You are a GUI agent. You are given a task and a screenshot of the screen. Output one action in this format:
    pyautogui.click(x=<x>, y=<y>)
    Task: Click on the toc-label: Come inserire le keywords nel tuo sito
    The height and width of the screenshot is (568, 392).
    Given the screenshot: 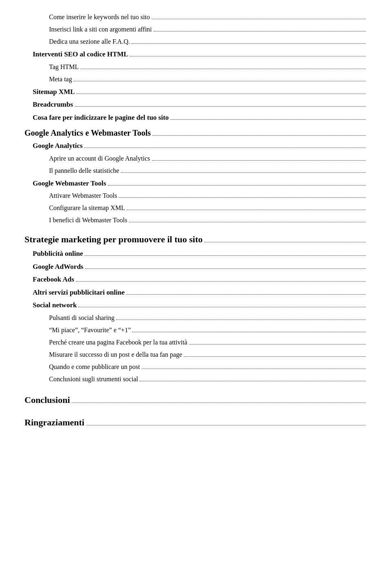 What is the action you would take?
    pyautogui.click(x=100, y=17)
    